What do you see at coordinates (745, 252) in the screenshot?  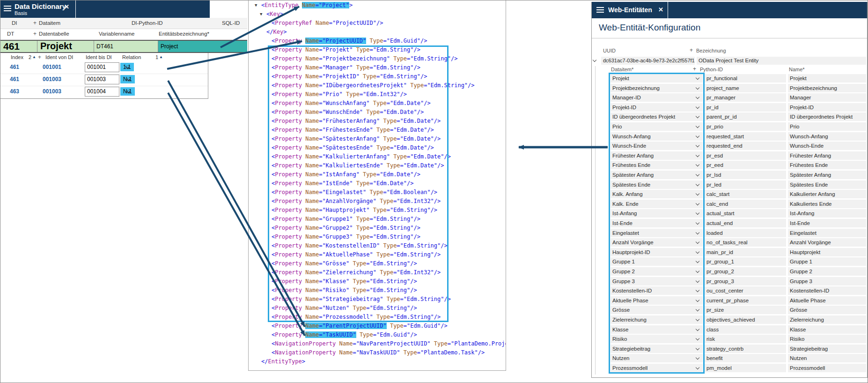 I see `python-id-cell: main_pr_id` at bounding box center [745, 252].